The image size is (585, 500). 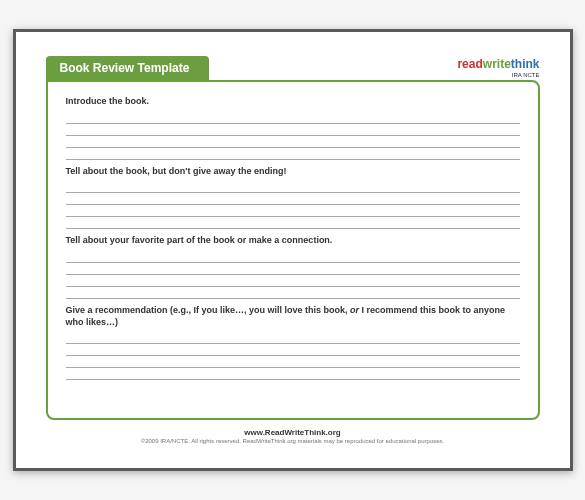 What do you see at coordinates (293, 205) in the screenshot?
I see `lines-tell-about` at bounding box center [293, 205].